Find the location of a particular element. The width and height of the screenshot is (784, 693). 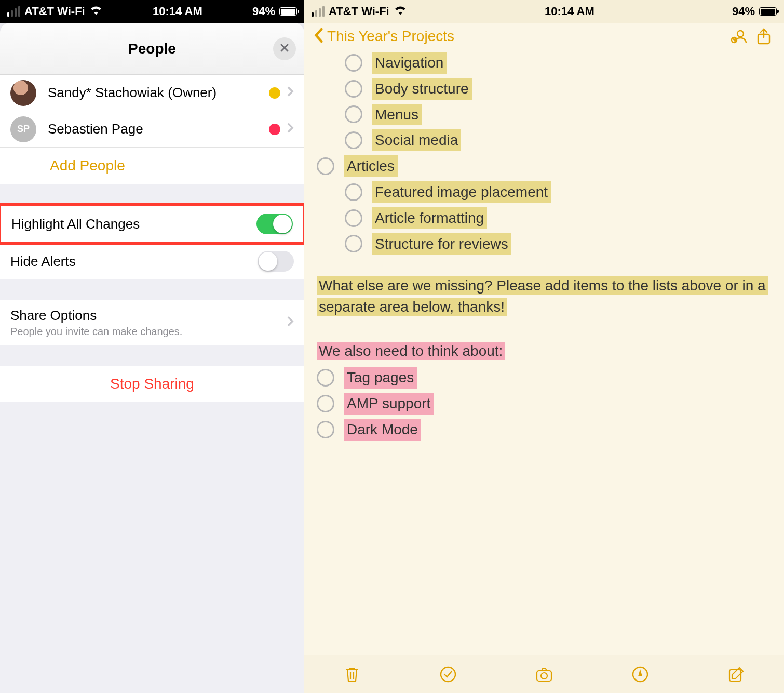

people-list: Sandy* Stachowiak (Owner) SP Sebastien P… is located at coordinates (152, 129).